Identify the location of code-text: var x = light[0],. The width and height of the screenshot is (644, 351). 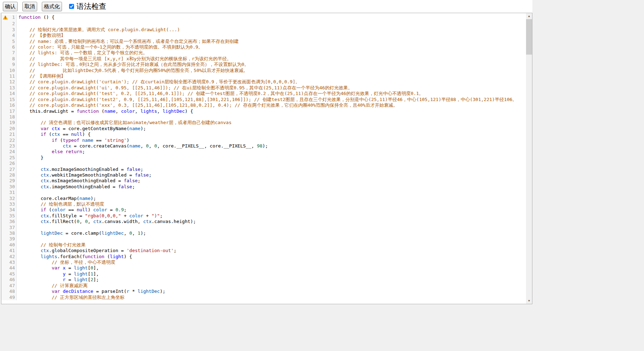
(271, 268).